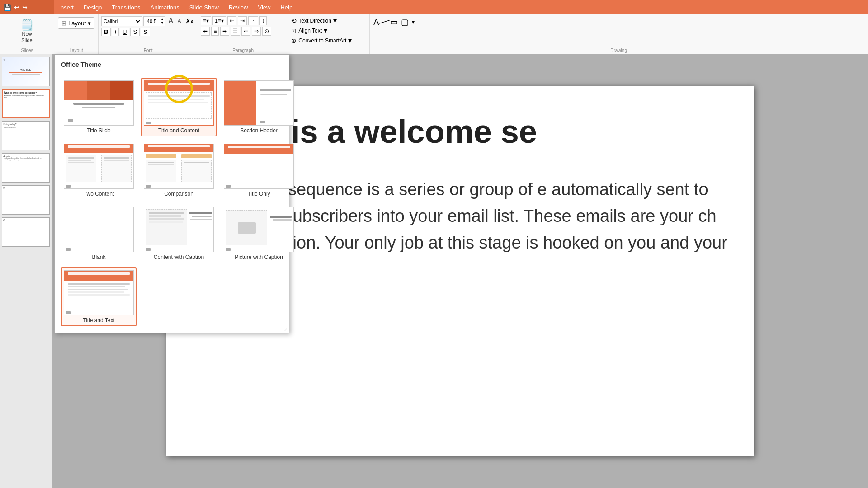  I want to click on layout-icon: ⊞, so click(64, 23).